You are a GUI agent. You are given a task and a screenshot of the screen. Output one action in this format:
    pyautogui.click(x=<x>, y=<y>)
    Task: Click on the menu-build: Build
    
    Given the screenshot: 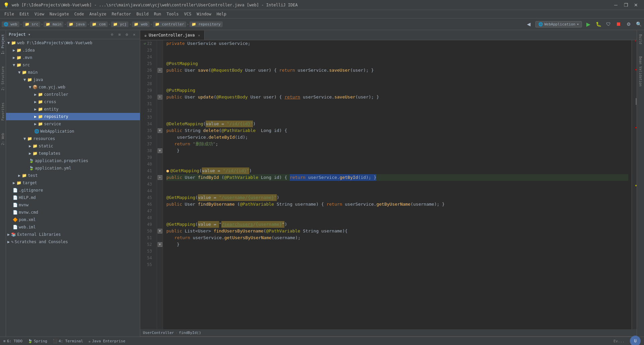 What is the action you would take?
    pyautogui.click(x=143, y=14)
    